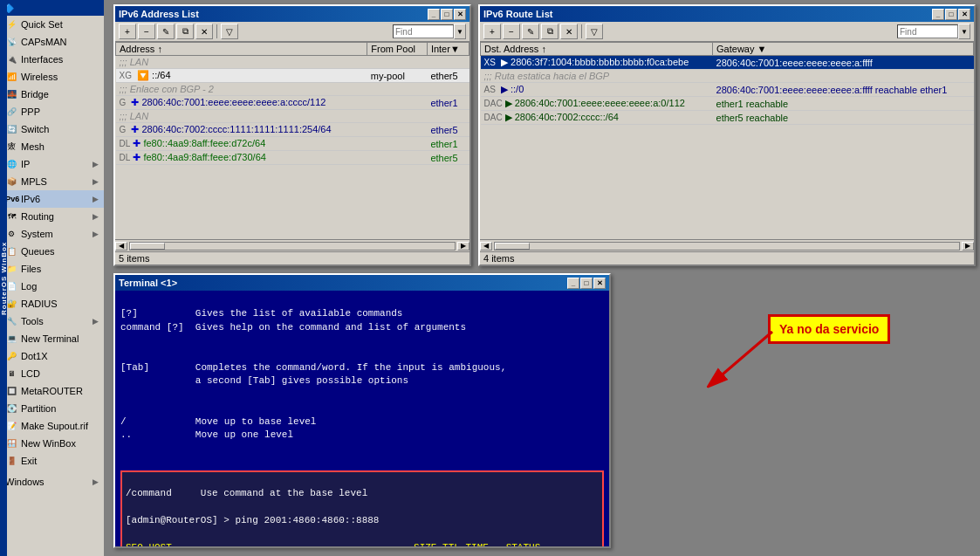  What do you see at coordinates (52, 94) in the screenshot?
I see `sidebar-item-bridge: 🌉 Bridge` at bounding box center [52, 94].